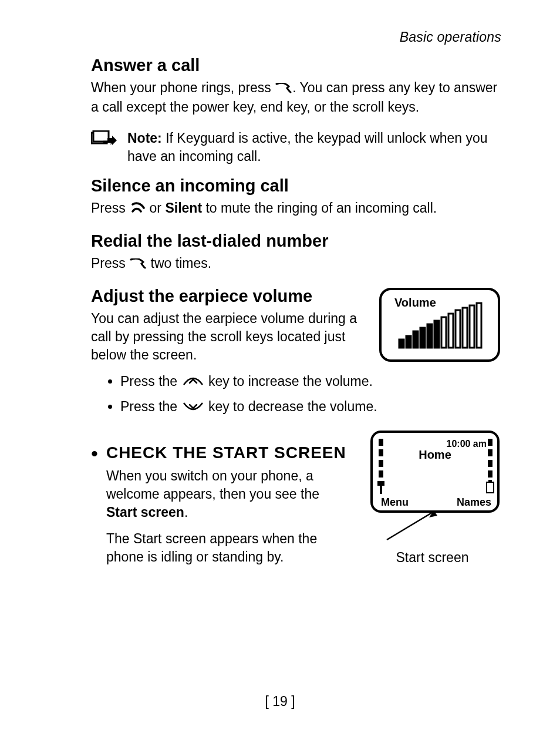 This screenshot has height=733, width=560. What do you see at coordinates (193, 408) in the screenshot?
I see `scroll-down-key-icon` at bounding box center [193, 408].